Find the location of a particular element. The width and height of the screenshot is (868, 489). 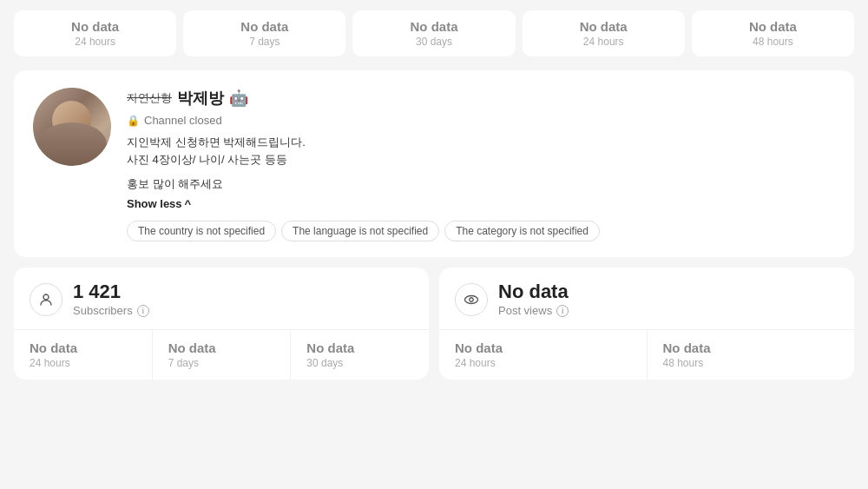

channel-promo: 홍보 많이 해주세요 is located at coordinates (481, 184).